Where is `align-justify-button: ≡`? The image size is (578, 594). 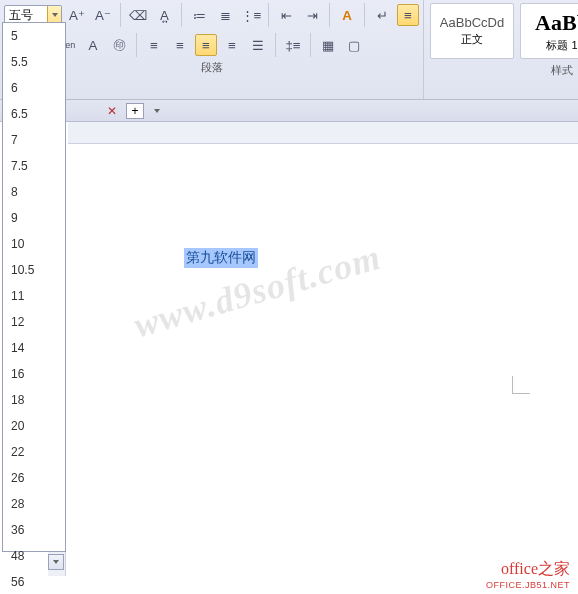
align-justify-button: ≡ is located at coordinates (232, 45).